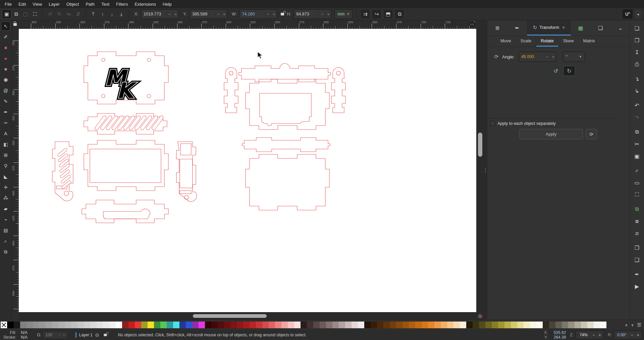  I want to click on zoom-selection-button: ⛶, so click(637, 195).